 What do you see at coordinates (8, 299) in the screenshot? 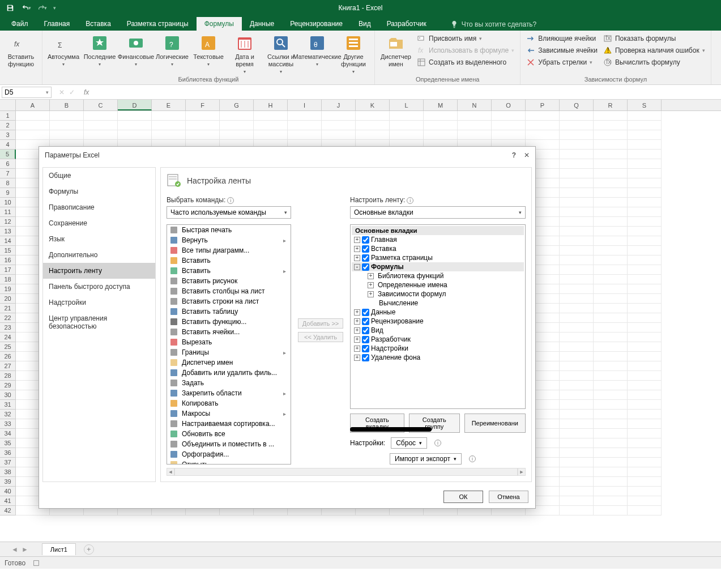
I see `row-header: 20` at bounding box center [8, 299].